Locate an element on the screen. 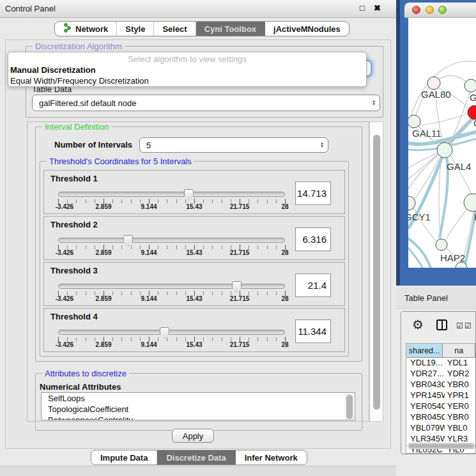  table-header-row: shared... na is located at coordinates (441, 351).